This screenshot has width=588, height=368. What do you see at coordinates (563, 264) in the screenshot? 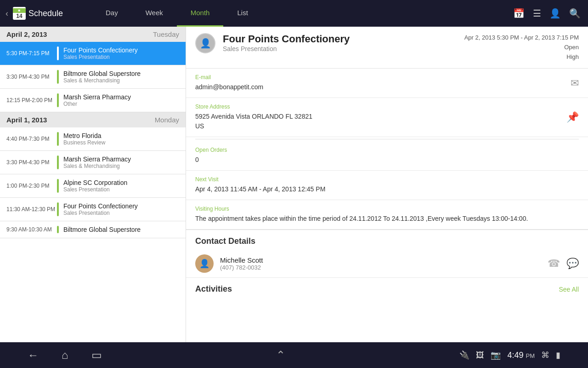
I see `contact-actions: ☎ 💬` at bounding box center [563, 264].